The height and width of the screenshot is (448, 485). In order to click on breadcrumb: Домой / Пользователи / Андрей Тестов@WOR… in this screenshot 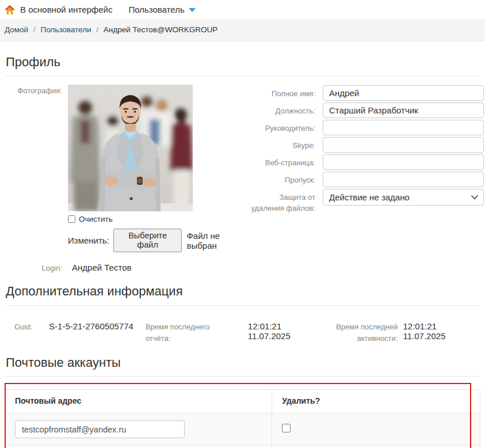, I will do `click(243, 30)`.